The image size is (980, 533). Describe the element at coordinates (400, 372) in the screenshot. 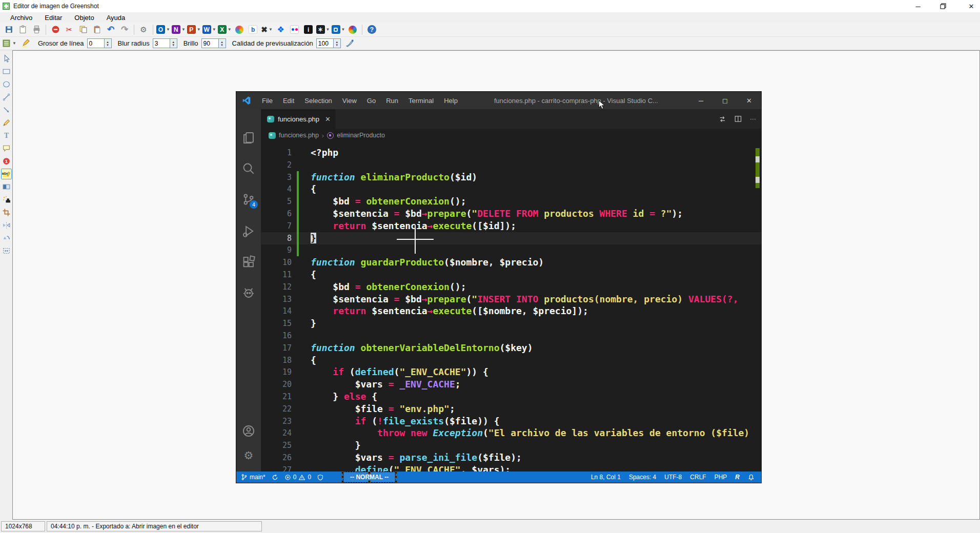

I see `code-text: if (defined("_ENV_CACHE")) {` at that location.